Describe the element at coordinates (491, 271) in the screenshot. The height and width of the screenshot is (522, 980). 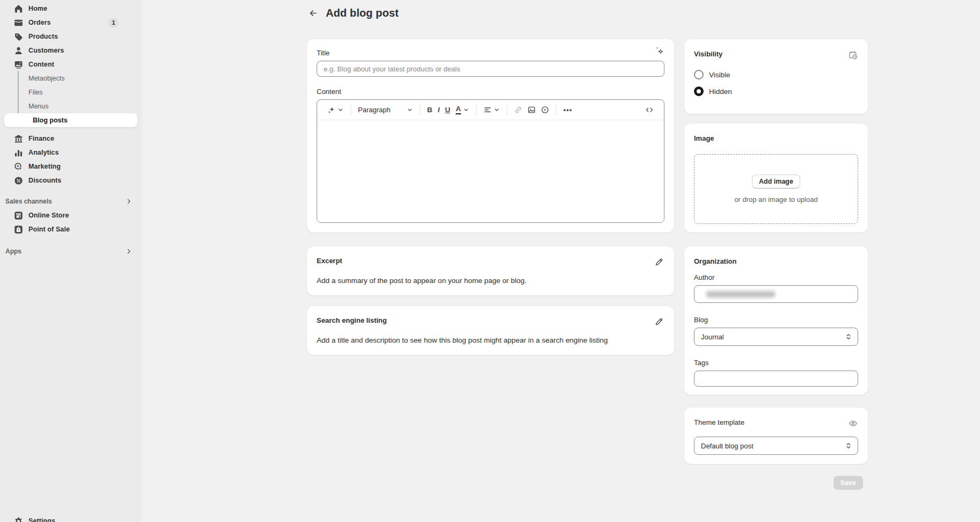
I see `excerpt-card: Excerpt Add a summary of the post to app…` at that location.